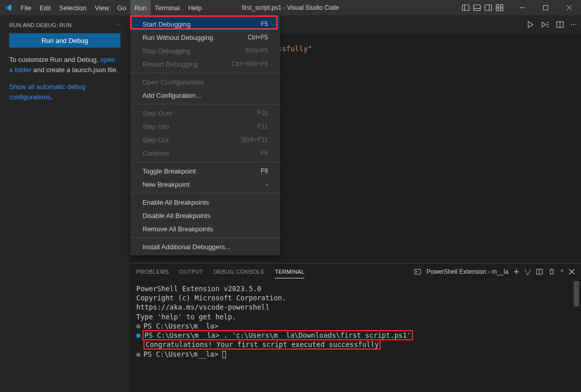 This screenshot has width=581, height=392. I want to click on panel-tab-problems: PROBLEMS, so click(153, 272).